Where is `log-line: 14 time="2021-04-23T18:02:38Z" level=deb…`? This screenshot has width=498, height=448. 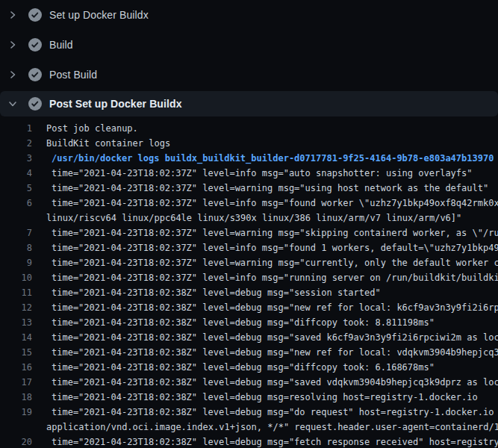
log-line: 14 time="2021-04-23T18:02:38Z" level=deb… is located at coordinates (249, 337).